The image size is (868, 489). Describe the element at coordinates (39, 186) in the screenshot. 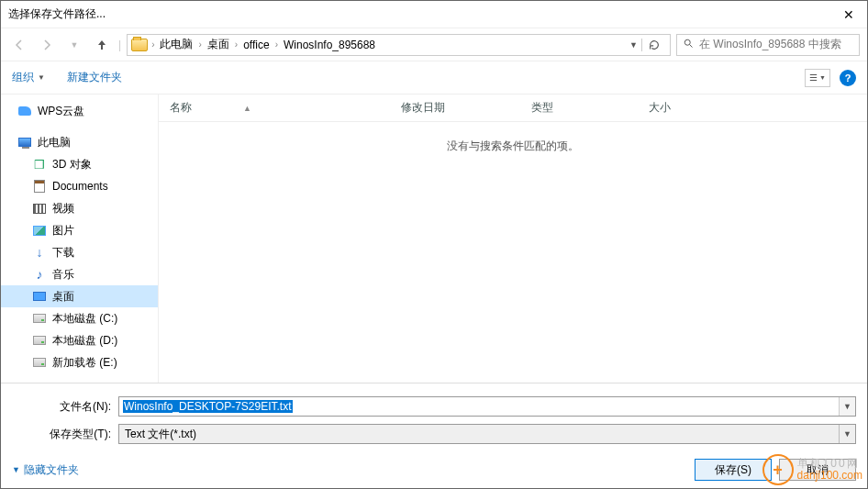

I see `document-icon` at that location.